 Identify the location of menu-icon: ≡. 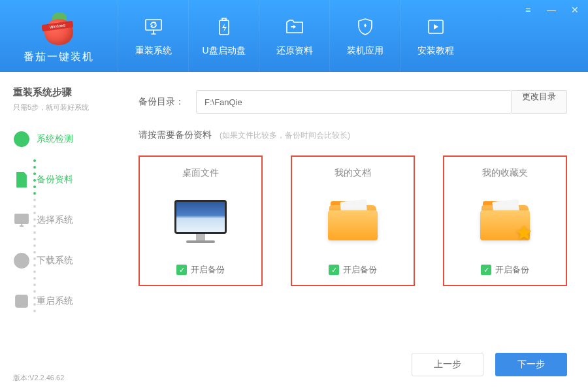
(528, 10).